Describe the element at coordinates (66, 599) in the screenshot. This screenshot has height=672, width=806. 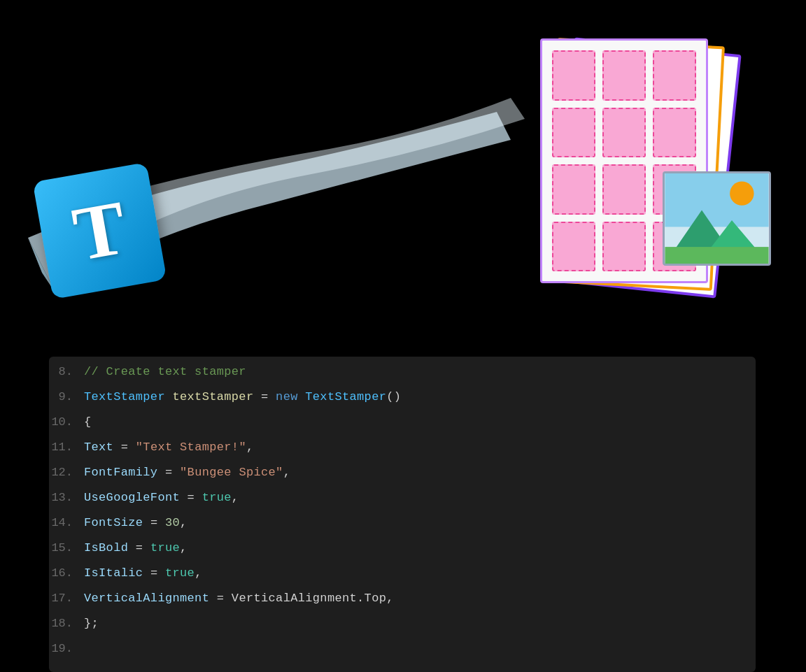
I see `line-number: 17.` at that location.